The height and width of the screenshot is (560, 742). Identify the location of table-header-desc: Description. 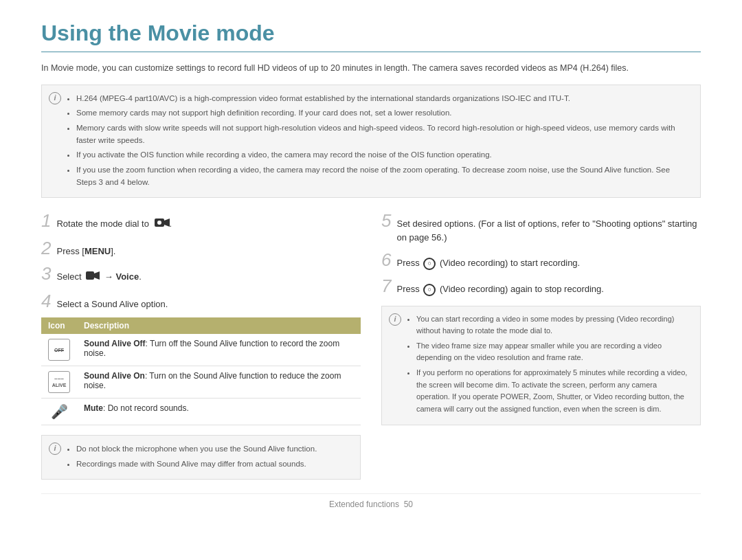
(218, 326).